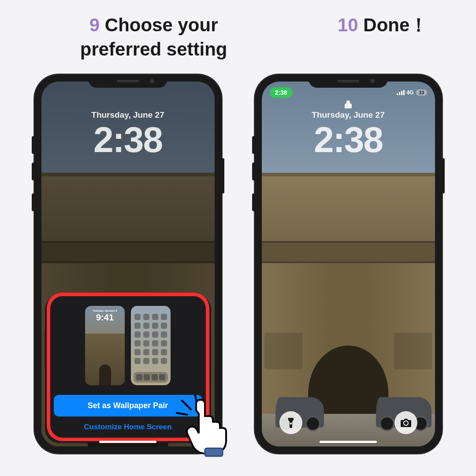 The image size is (476, 476). What do you see at coordinates (421, 93) in the screenshot?
I see `battery-level: 33` at bounding box center [421, 93].